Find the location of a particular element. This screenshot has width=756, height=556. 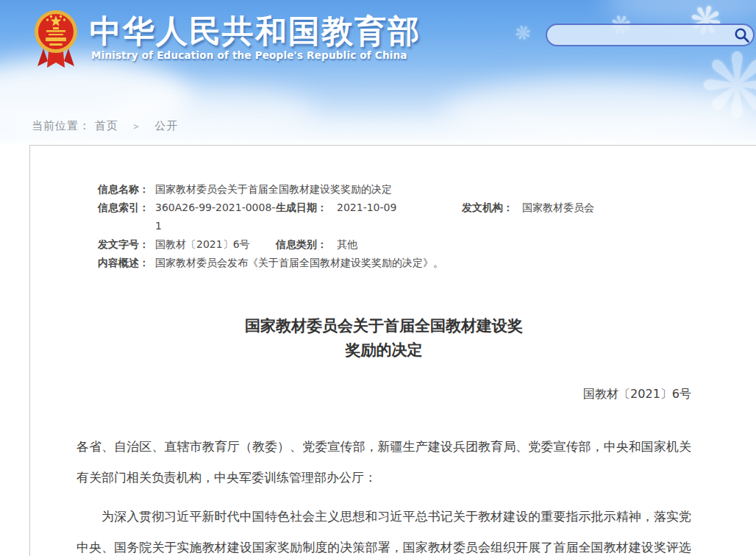

search-button is located at coordinates (742, 35).